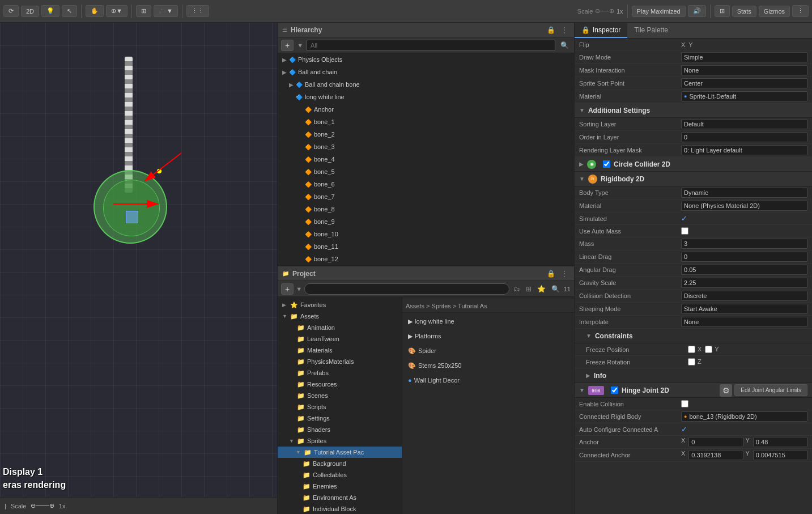  Describe the element at coordinates (685, 403) in the screenshot. I see `enablecol-checkbox` at that location.